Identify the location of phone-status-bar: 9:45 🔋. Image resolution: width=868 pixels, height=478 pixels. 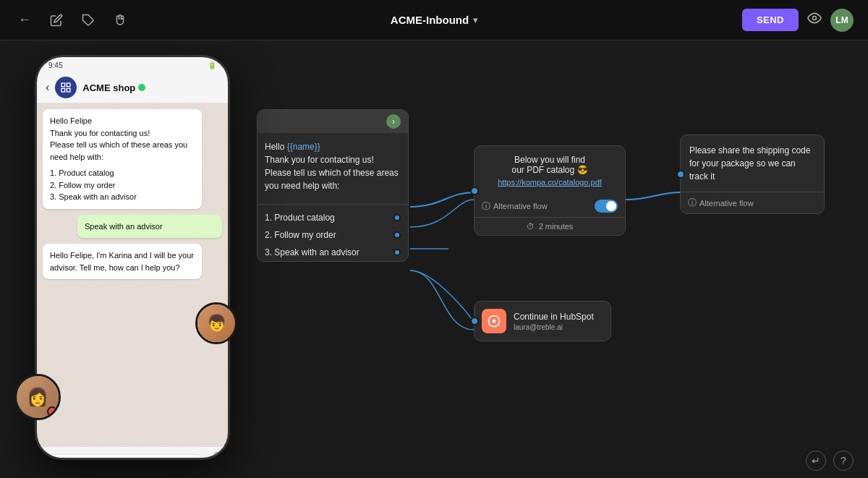
(132, 65).